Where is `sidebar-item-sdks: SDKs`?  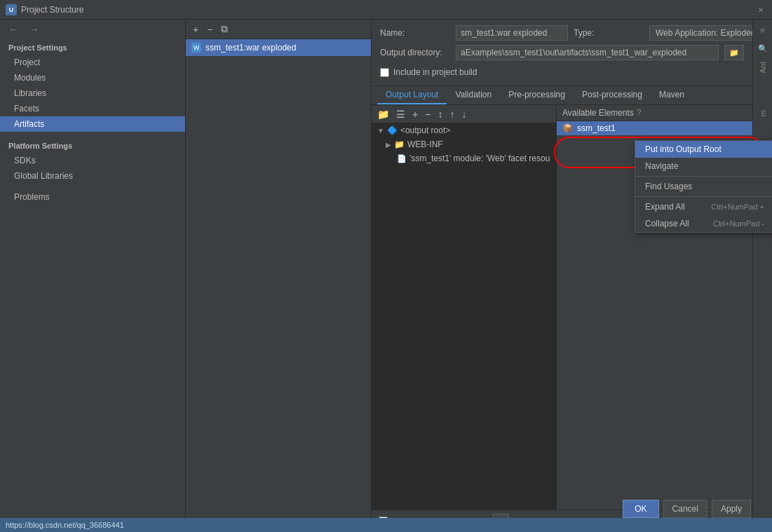 sidebar-item-sdks: SDKs is located at coordinates (93, 161).